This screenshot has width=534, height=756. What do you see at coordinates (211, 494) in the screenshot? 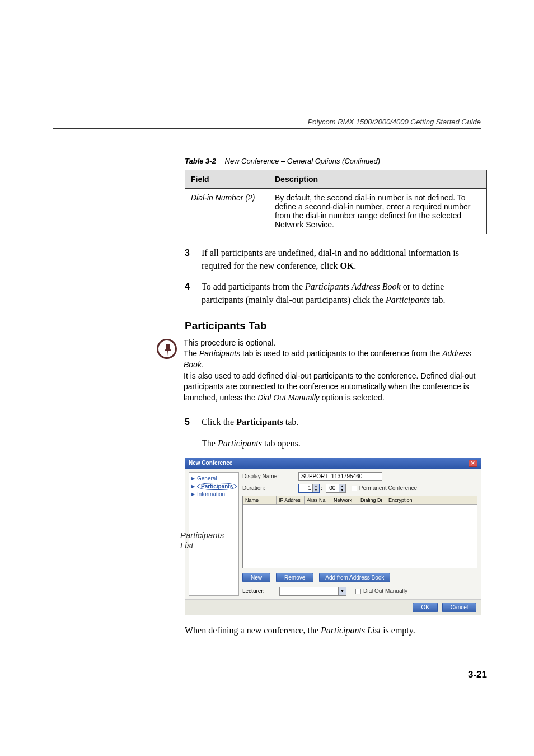
I see `nav-label: Information` at bounding box center [211, 494].